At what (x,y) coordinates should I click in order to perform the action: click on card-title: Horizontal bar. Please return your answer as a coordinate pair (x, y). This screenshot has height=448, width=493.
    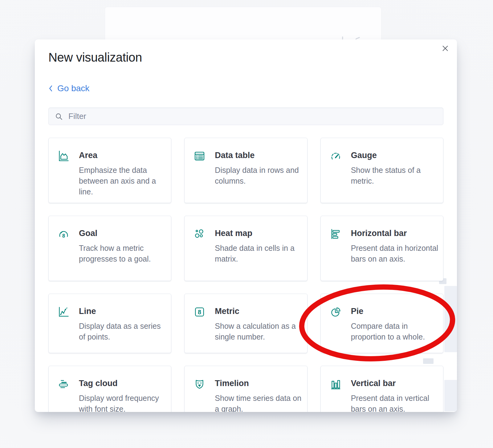
    Looking at the image, I should click on (395, 234).